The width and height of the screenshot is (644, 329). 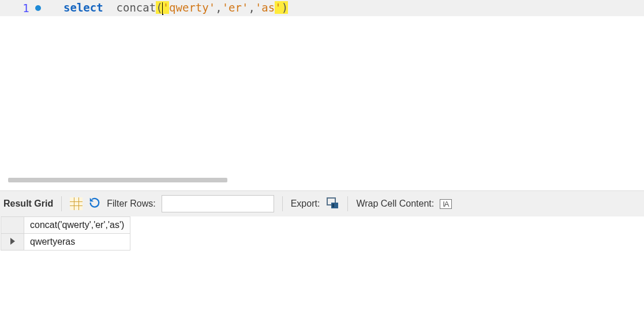 I want to click on statement-marker-icon, so click(x=38, y=8).